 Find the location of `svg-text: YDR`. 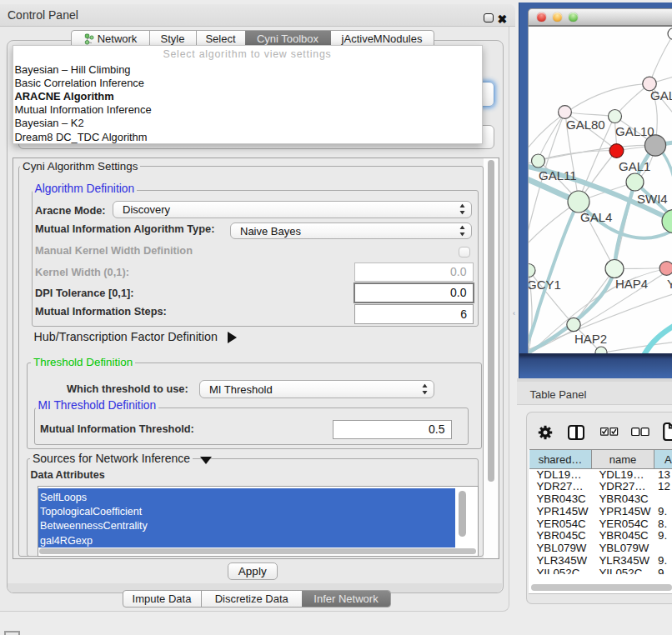

svg-text: YDR is located at coordinates (669, 283).